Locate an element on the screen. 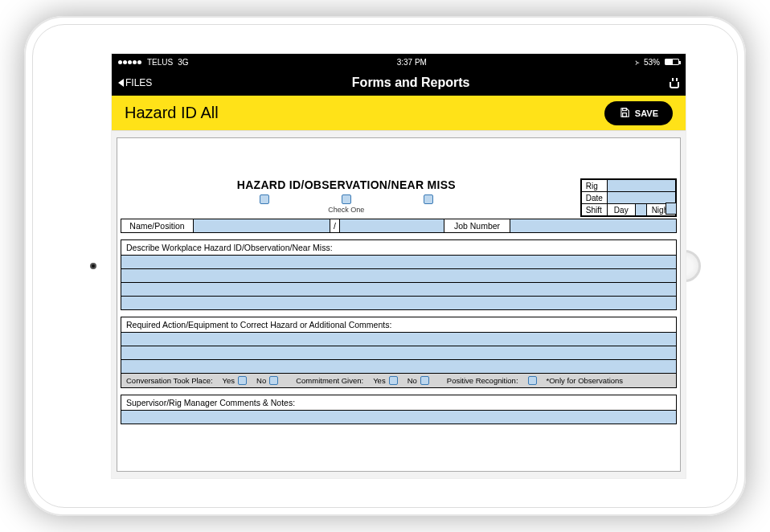 Image resolution: width=770 pixels, height=532 pixels. shift-label: Shift is located at coordinates (594, 211).